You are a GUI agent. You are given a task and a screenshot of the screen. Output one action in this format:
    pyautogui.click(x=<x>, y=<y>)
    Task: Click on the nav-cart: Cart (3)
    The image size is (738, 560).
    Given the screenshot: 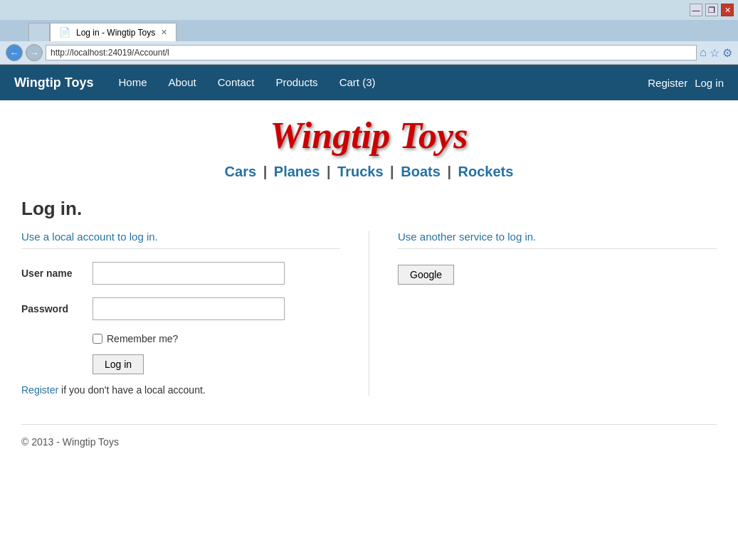 What is the action you would take?
    pyautogui.click(x=357, y=83)
    